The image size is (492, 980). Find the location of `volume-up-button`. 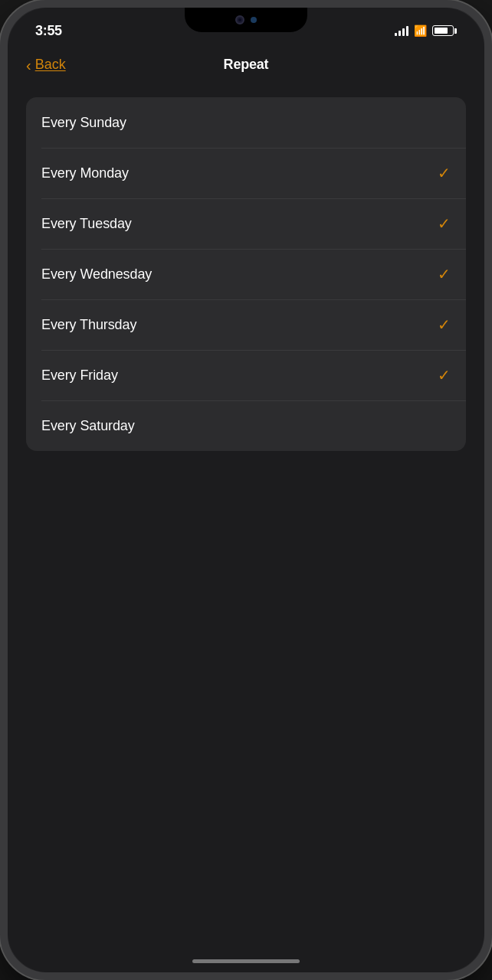

volume-up-button is located at coordinates (1, 268).